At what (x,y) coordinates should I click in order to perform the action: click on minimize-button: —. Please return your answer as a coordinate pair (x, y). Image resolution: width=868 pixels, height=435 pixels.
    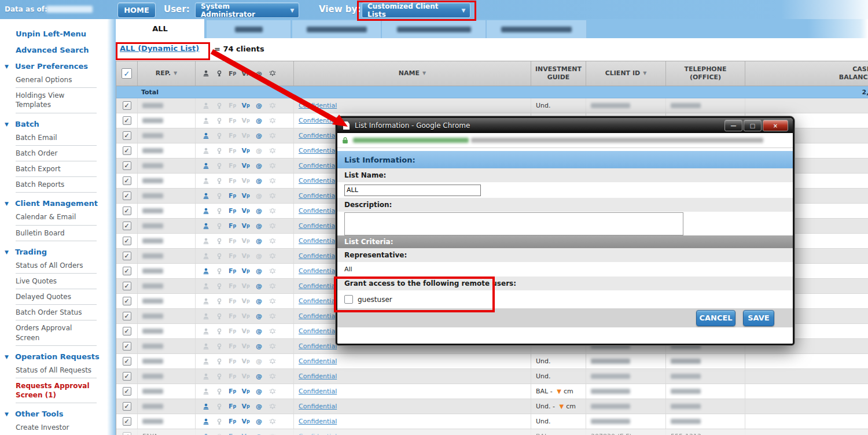
    Looking at the image, I should click on (734, 126).